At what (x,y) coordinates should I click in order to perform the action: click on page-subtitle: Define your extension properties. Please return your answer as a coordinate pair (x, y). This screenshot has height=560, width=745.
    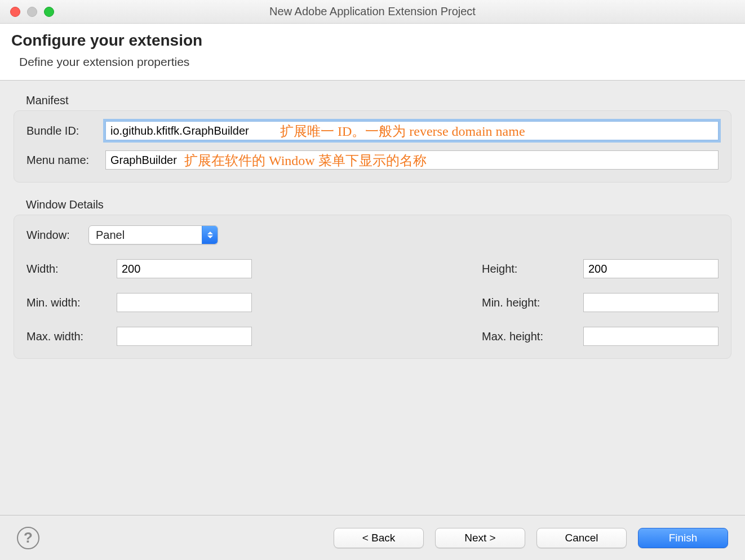
    Looking at the image, I should click on (376, 62).